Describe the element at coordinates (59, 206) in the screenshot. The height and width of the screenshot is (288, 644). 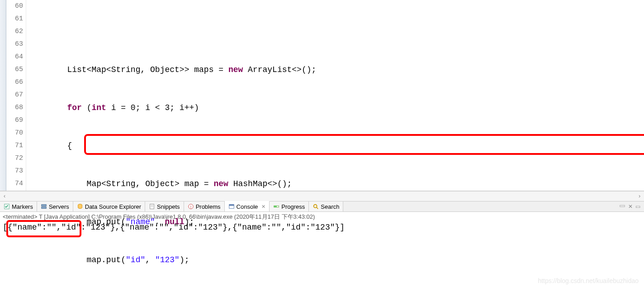
I see `tab-label: Servers` at that location.